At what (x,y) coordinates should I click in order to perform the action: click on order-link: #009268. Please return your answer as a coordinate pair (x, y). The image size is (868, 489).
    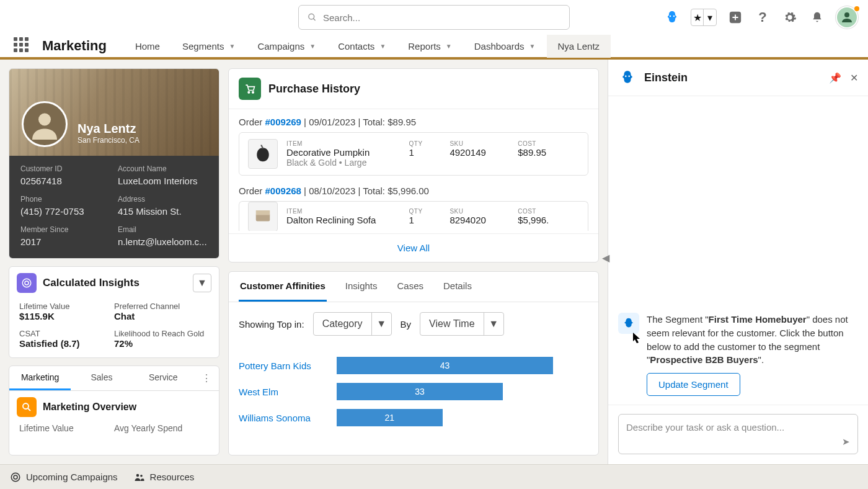
    Looking at the image, I should click on (283, 191).